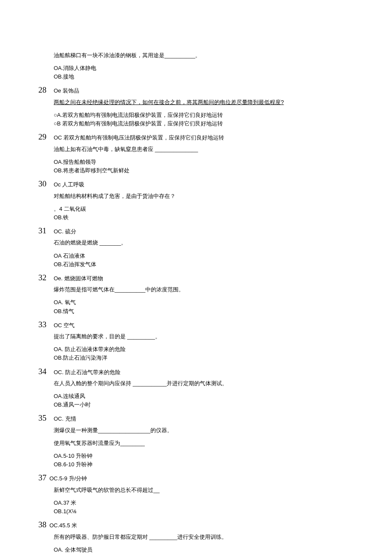  What do you see at coordinates (204, 337) in the screenshot?
I see `question-stem: 提出了隔离舱的要求，目的是 _________。` at bounding box center [204, 337].